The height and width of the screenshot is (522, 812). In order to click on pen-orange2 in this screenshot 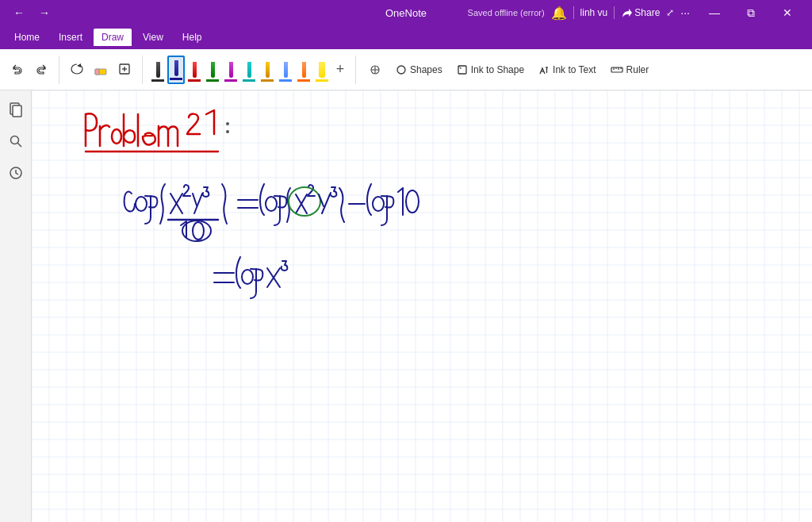, I will do `click(304, 70)`.